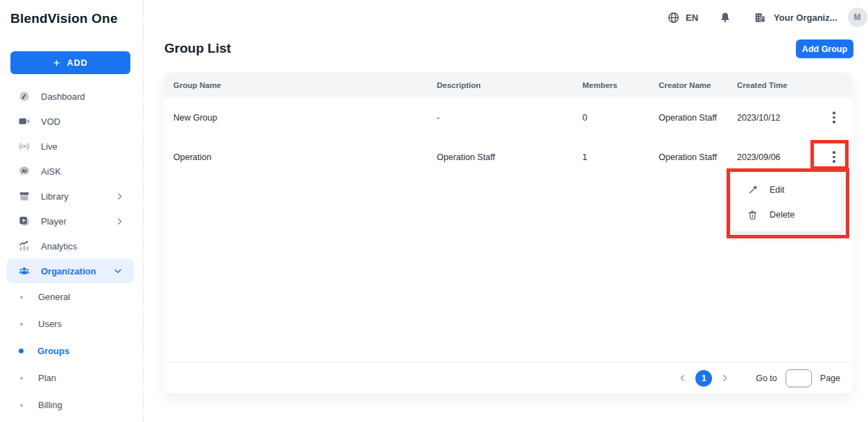 The height and width of the screenshot is (422, 868). I want to click on sidebar-item-label: VOD, so click(51, 122).